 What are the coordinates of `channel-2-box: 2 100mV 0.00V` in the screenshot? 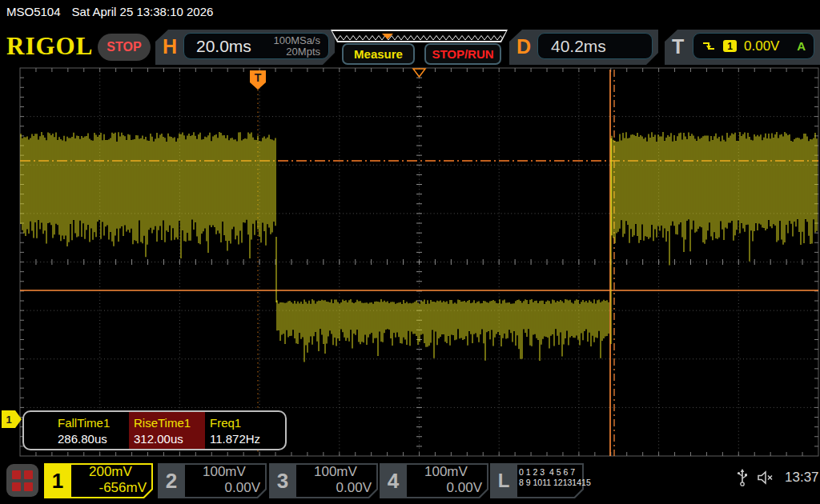 It's located at (212, 481).